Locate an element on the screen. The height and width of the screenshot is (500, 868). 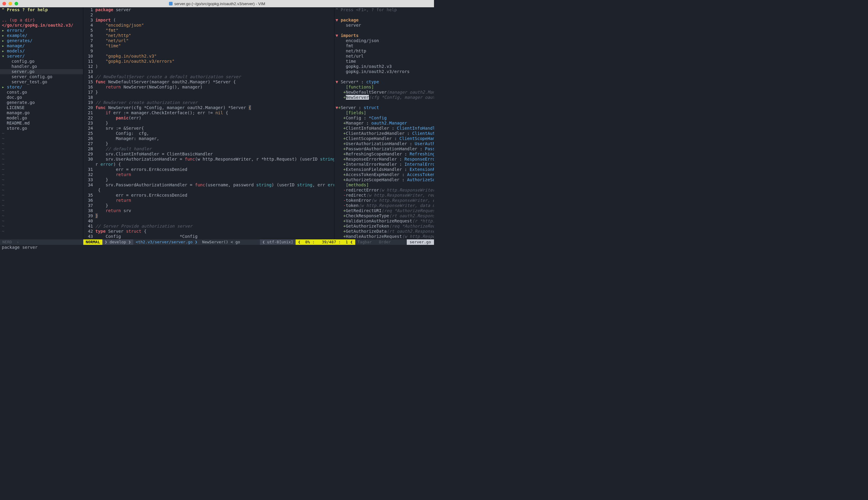
code-line: 18 is located at coordinates (209, 98).